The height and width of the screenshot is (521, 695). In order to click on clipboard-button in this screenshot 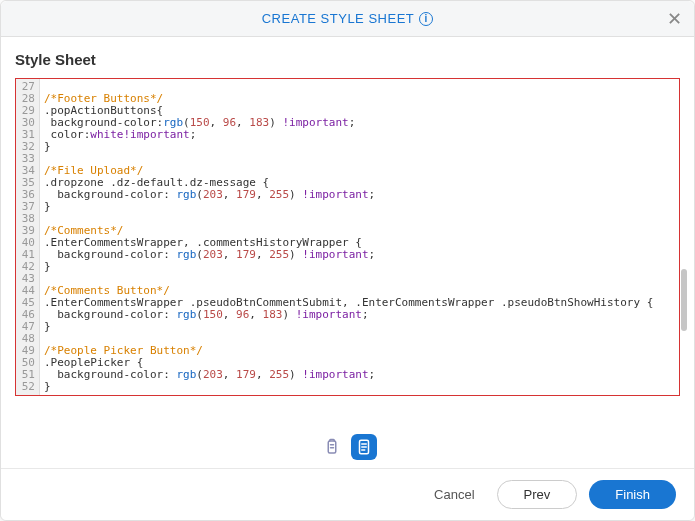, I will do `click(332, 447)`.